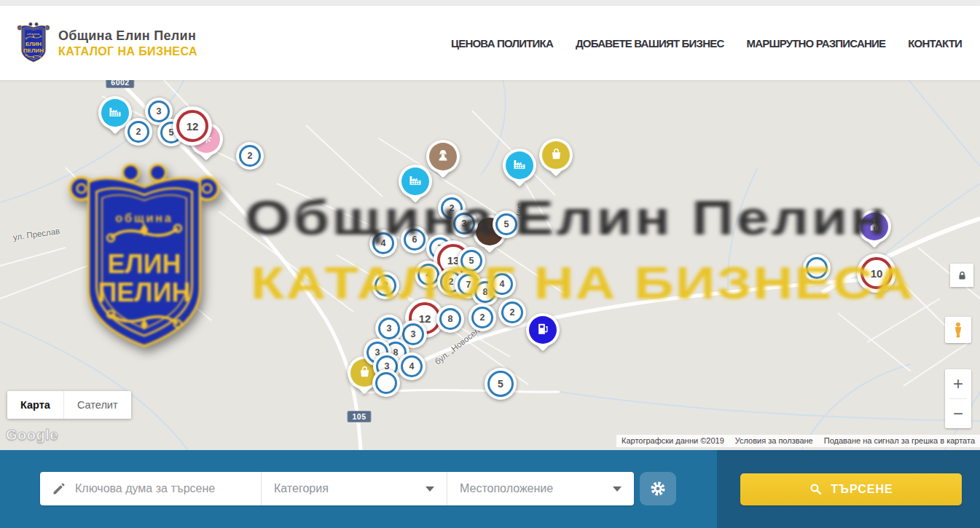  I want to click on cluster-count: 10, so click(877, 273).